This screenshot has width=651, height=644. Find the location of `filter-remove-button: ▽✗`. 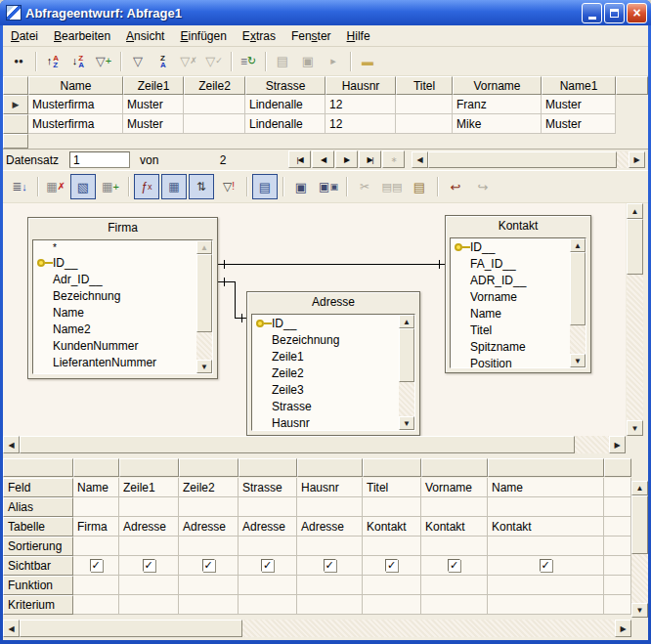

filter-remove-button: ▽✗ is located at coordinates (189, 62).